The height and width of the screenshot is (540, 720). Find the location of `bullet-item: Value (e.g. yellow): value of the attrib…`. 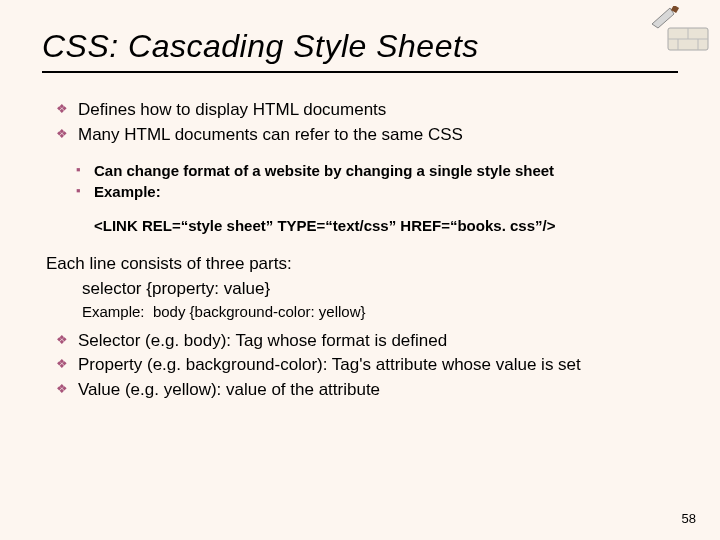

bullet-item: Value (e.g. yellow): value of the attrib… is located at coordinates (367, 390).